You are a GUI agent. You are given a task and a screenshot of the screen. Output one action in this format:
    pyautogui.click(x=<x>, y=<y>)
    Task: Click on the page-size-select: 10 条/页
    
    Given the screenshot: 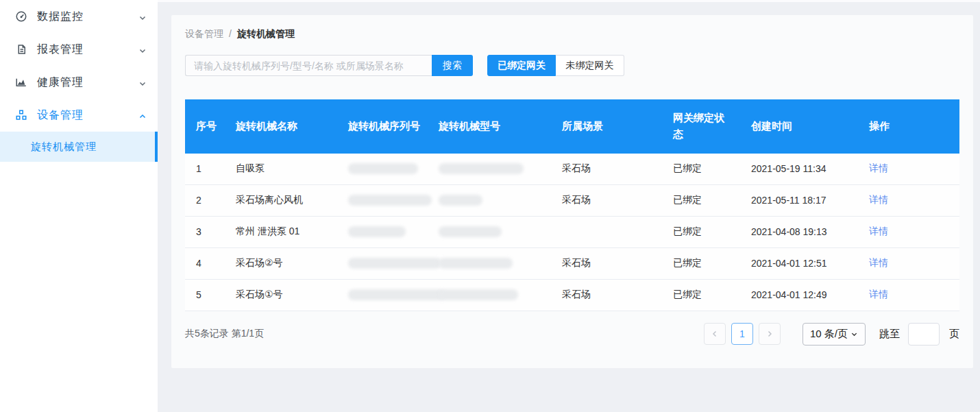 What is the action you would take?
    pyautogui.click(x=834, y=335)
    